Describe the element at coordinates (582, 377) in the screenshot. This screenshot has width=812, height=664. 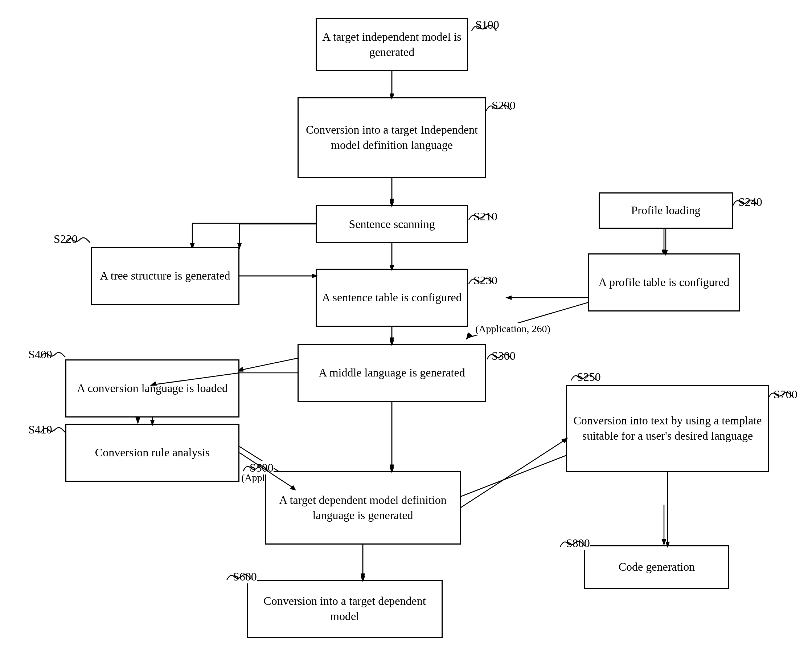
I see `wavy-s250` at that location.